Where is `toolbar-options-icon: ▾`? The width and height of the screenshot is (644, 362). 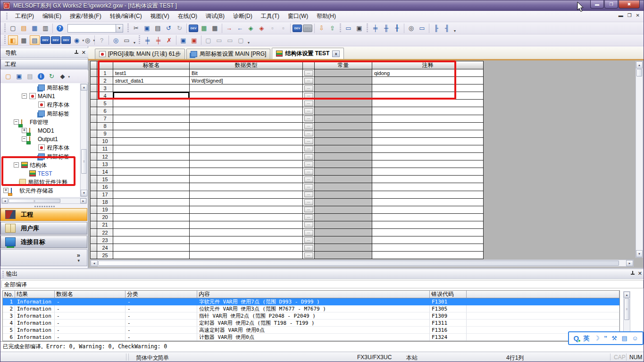 toolbar-options-icon: ▾ is located at coordinates (134, 43).